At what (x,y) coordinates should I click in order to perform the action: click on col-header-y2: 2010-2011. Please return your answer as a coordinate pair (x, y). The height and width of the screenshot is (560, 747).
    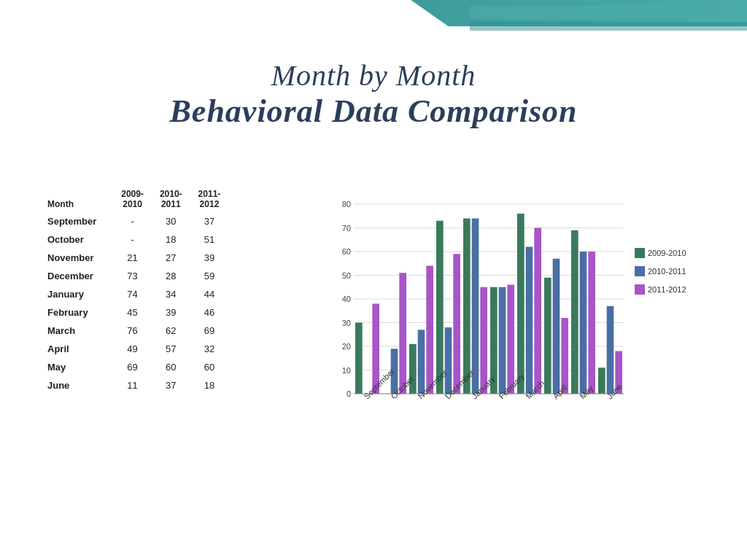
    Looking at the image, I should click on (177, 199).